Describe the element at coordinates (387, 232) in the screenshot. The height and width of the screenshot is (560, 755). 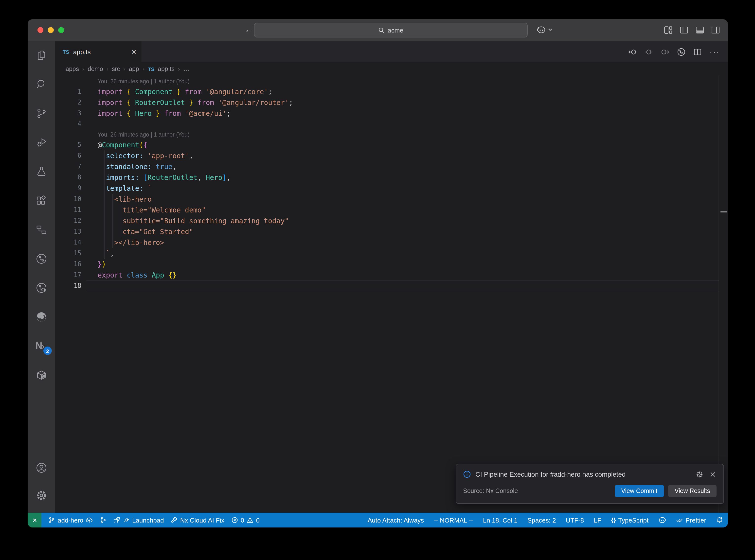
I see `code-line: 13 cta="Get Started"` at that location.